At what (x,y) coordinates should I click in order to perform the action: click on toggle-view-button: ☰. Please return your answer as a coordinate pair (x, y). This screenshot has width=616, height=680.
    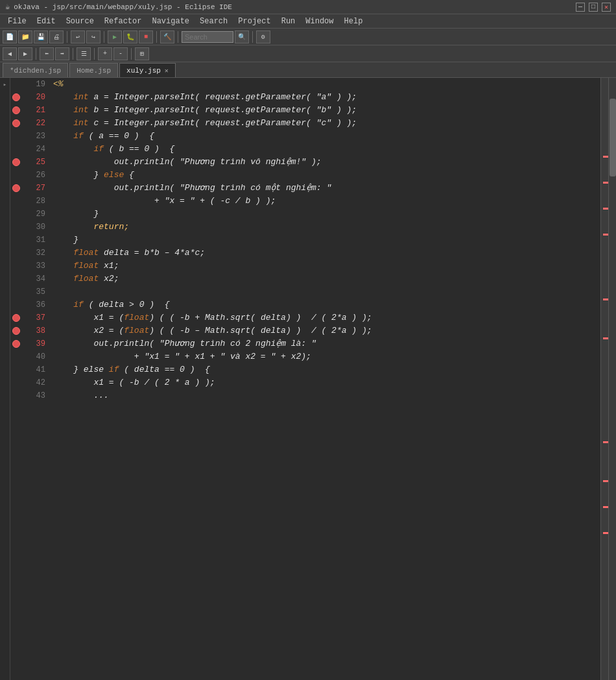
    Looking at the image, I should click on (84, 54).